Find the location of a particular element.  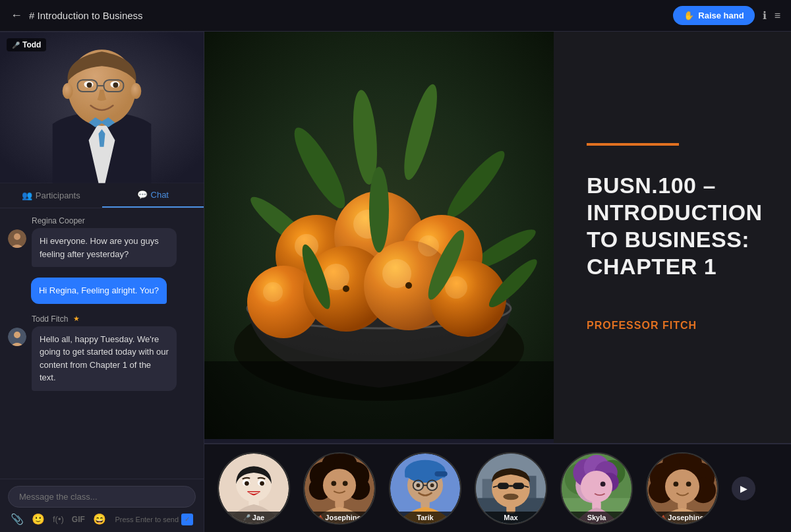

tab-chat-label: Chat is located at coordinates (160, 195).